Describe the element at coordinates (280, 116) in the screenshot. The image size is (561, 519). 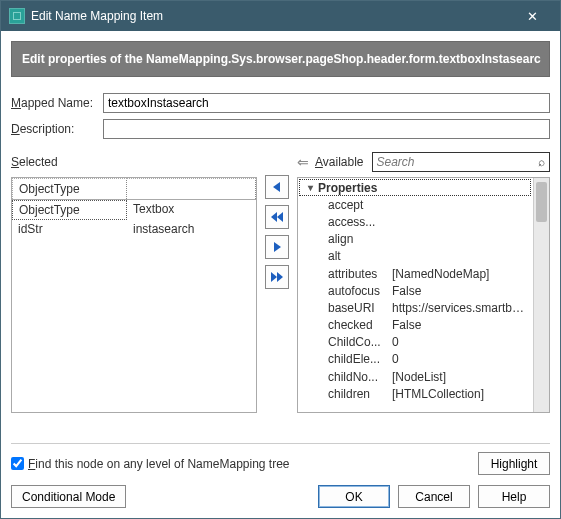
I see `form-area: Mapped Name: Description:` at that location.